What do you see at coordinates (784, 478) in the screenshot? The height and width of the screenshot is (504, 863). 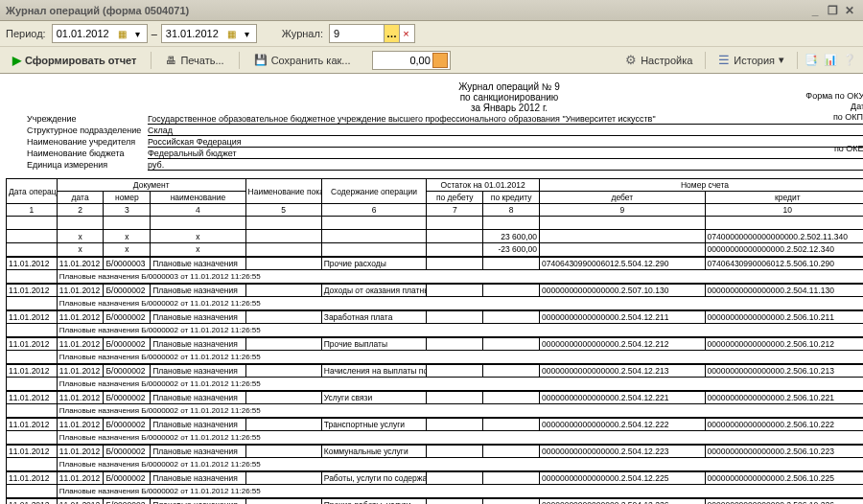 I see `table-cell: 00000000000000000.2.506.10.225` at bounding box center [784, 478].